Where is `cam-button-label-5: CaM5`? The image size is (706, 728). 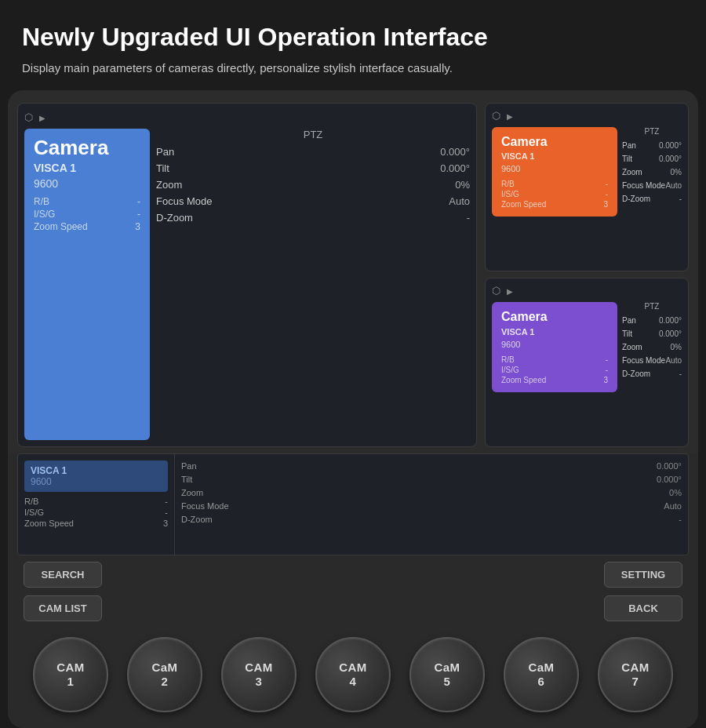 cam-button-label-5: CaM5 is located at coordinates (447, 675).